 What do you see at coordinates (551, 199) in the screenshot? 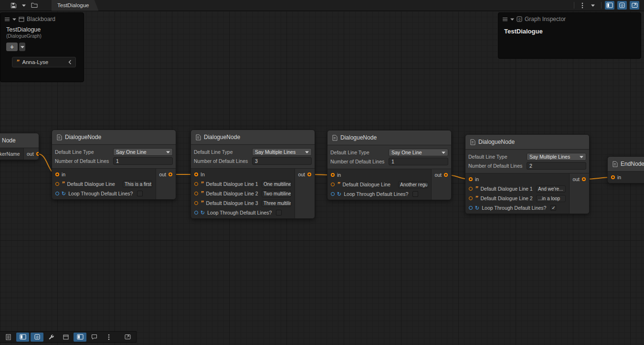
I see `line-text-field: ...in a loop` at bounding box center [551, 199].